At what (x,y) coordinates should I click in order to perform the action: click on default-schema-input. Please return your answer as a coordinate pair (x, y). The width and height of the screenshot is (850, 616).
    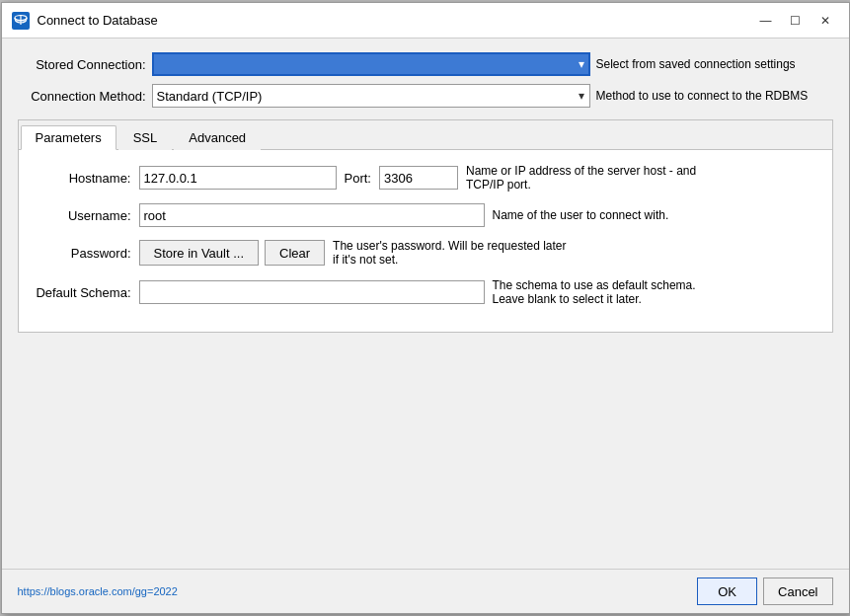
    Looking at the image, I should click on (312, 292).